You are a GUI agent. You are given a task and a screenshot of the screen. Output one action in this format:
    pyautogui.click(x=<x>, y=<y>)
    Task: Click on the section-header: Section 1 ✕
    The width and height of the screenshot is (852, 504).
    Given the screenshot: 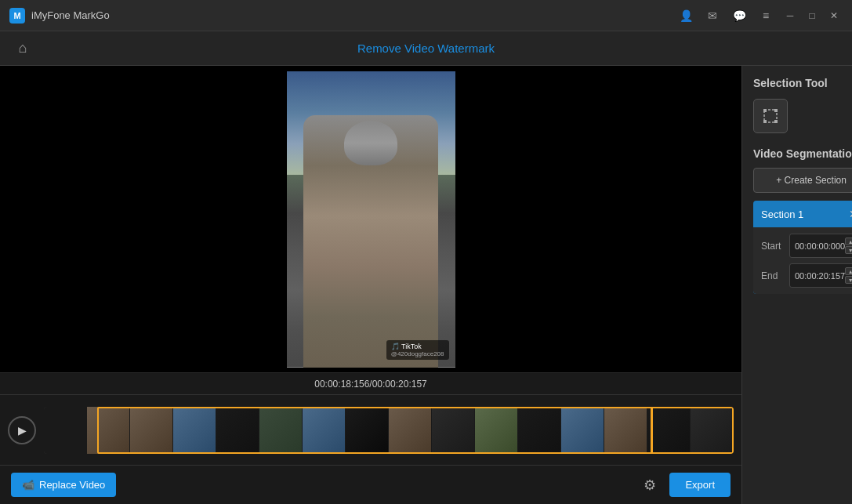 What is the action you would take?
    pyautogui.click(x=803, y=214)
    